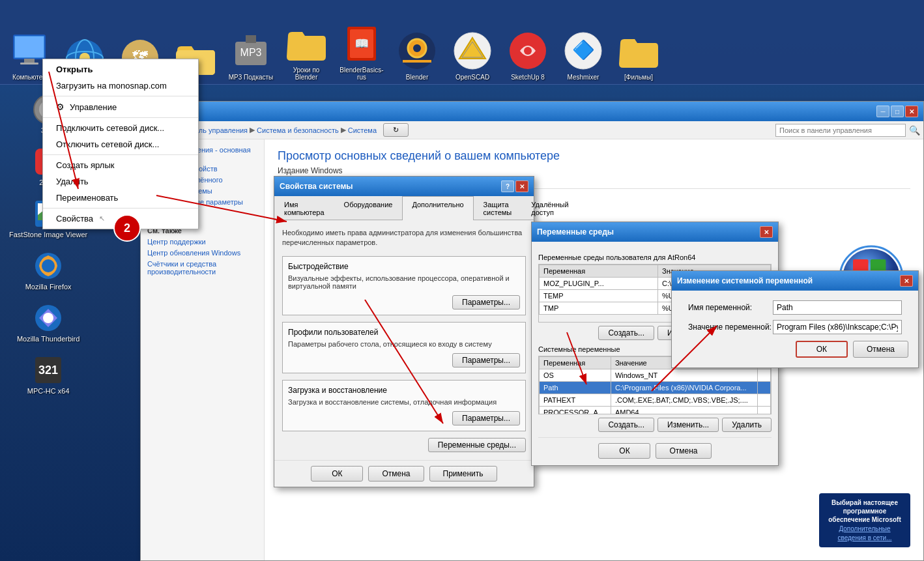 Image resolution: width=924 pixels, height=561 pixels. Describe the element at coordinates (87, 198) in the screenshot. I see `rename-label: Переименовать` at that location.